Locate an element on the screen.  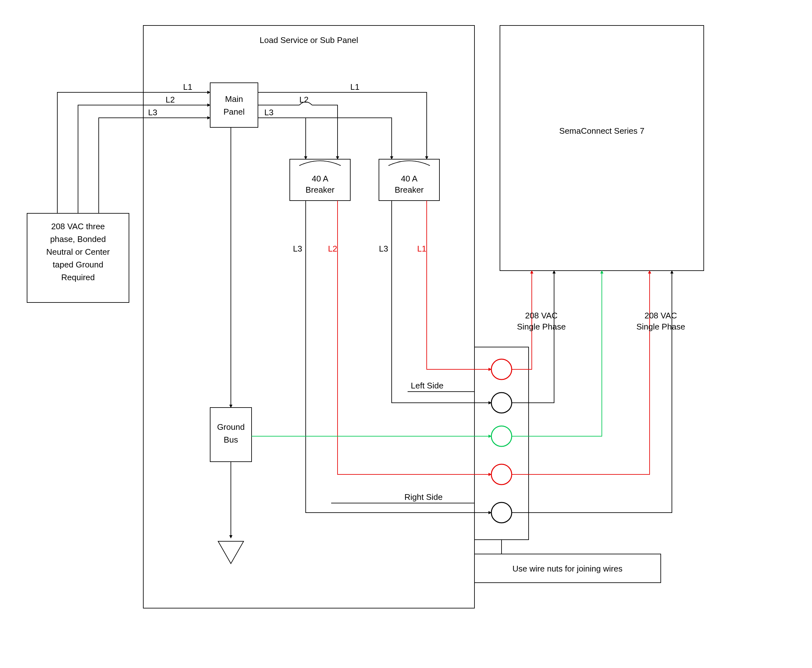
source-l3: Neutral or Center is located at coordinates (78, 252).